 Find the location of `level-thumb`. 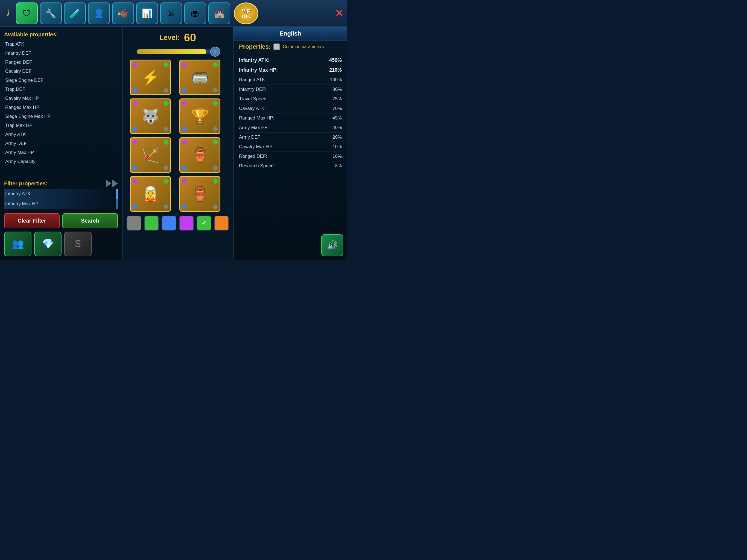

level-thumb is located at coordinates (215, 52).